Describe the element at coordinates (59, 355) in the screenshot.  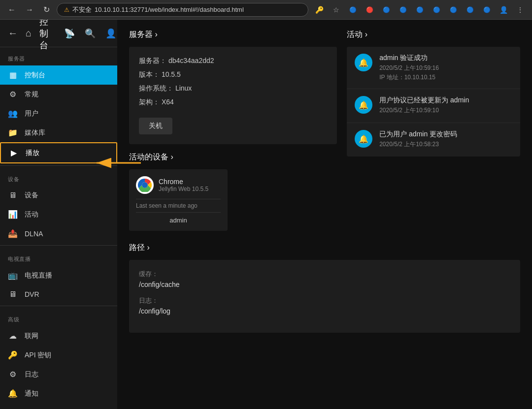
I see `sidebar-item-apikey: 🔑 API 密钥` at that location.